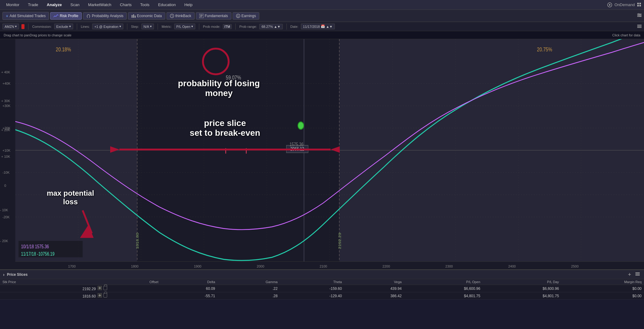  What do you see at coordinates (443, 296) in the screenshot?
I see `row2-pl-open: $4,801.75` at bounding box center [443, 296].